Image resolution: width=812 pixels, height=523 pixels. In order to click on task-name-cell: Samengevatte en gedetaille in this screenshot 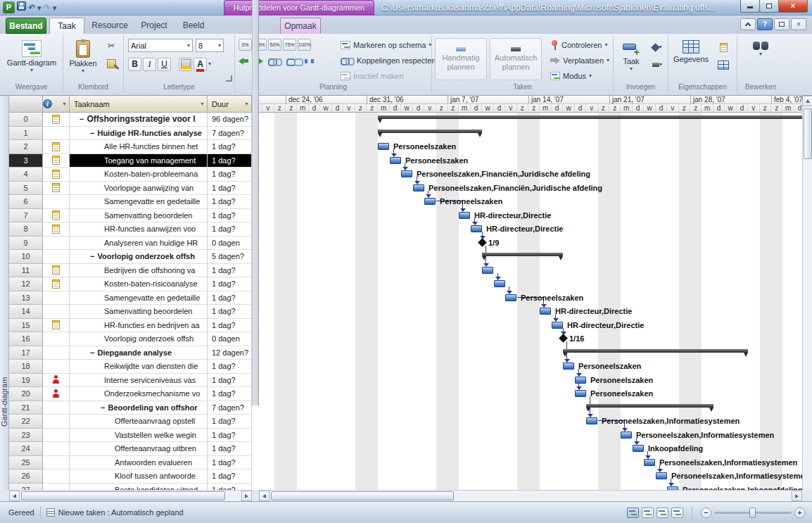, I will do `click(139, 298)`.